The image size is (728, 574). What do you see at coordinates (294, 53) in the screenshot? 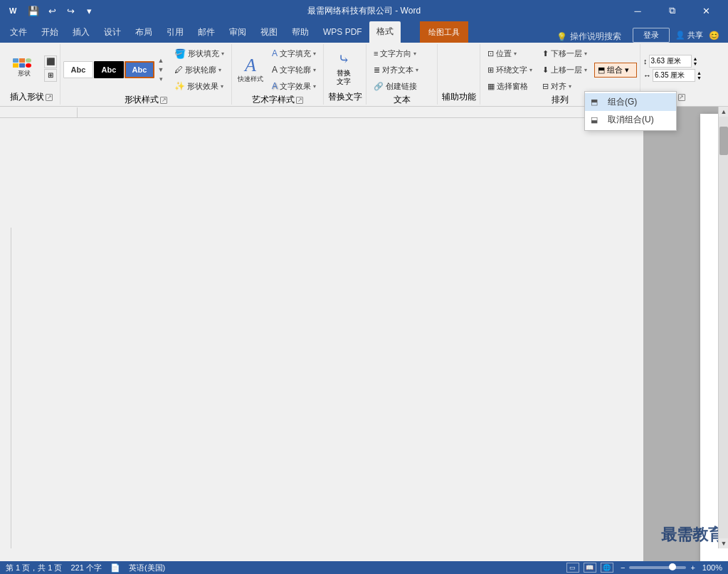
I see `text-fill-btn: A 文字填充 ▾` at bounding box center [294, 53].